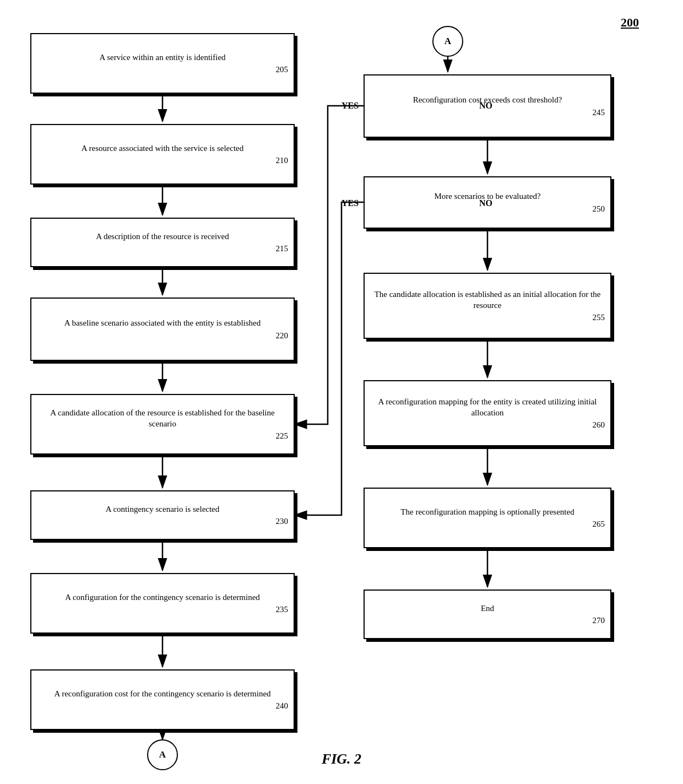 This screenshot has width=683, height=784. What do you see at coordinates (162, 154) in the screenshot?
I see `box-210: A resource associated with the service i…` at bounding box center [162, 154].